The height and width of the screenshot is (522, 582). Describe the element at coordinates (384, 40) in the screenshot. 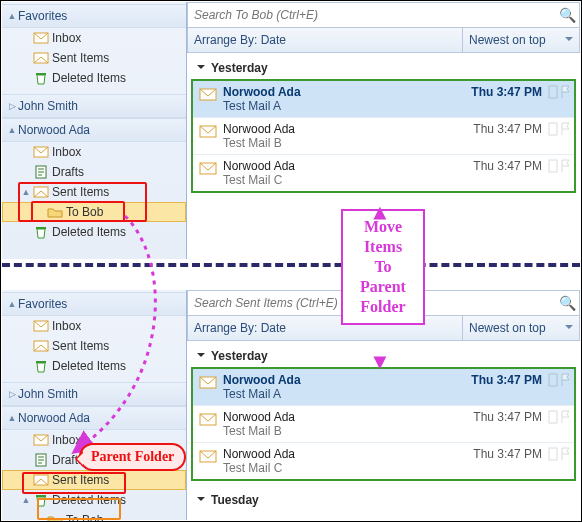

I see `arrange-bar: Arrange By: Date Newest on top` at that location.